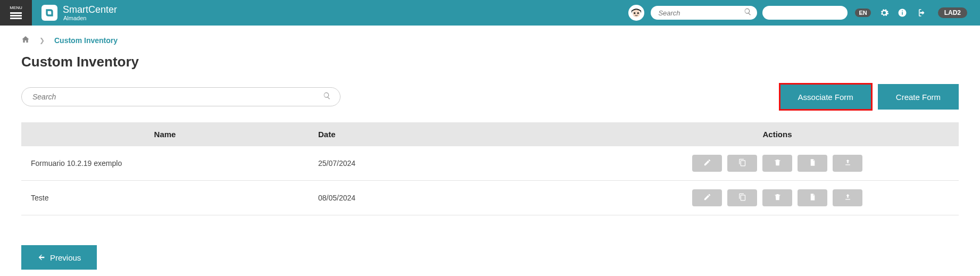 The width and height of the screenshot is (980, 276). I want to click on breadcrumb: ❯ Custom Inventory, so click(490, 37).